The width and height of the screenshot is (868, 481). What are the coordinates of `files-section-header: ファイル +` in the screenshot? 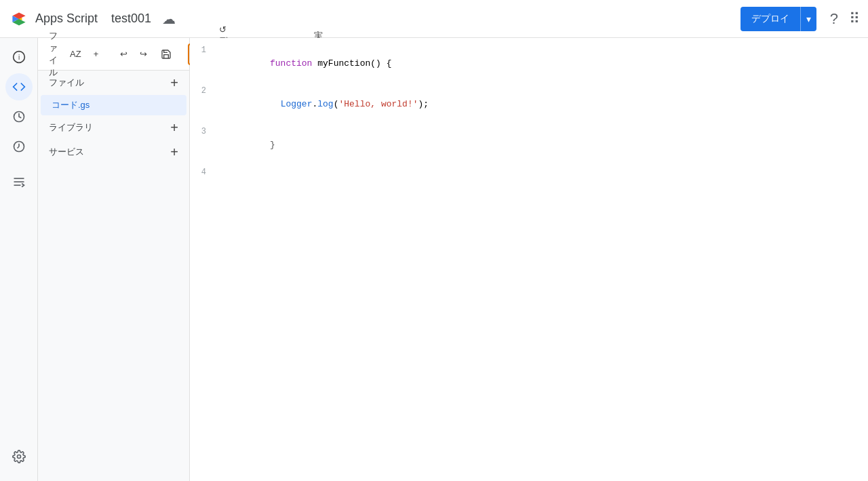 It's located at (114, 83).